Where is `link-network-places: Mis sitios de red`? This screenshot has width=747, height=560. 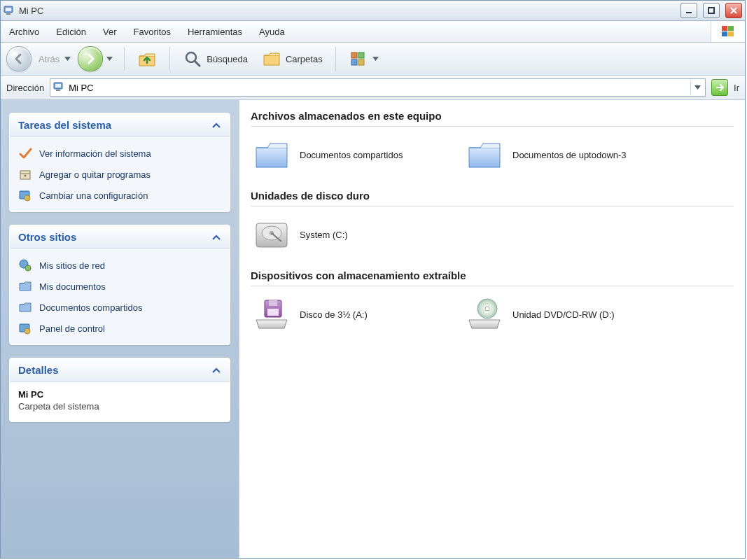
link-network-places: Mis sitios de red is located at coordinates (120, 265).